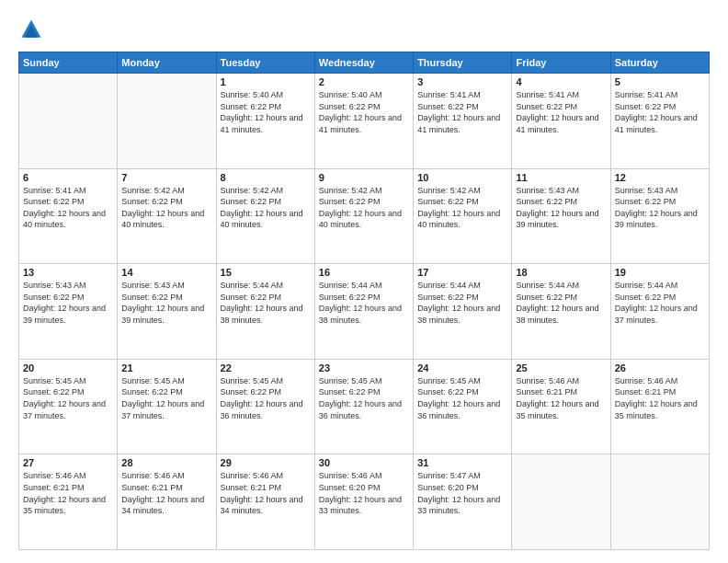  I want to click on weekday-header-tuesday: Tuesday, so click(265, 63).